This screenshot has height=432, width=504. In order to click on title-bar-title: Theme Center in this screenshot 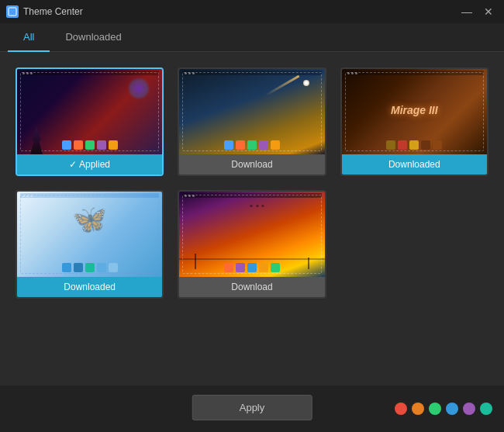, I will do `click(53, 12)`.